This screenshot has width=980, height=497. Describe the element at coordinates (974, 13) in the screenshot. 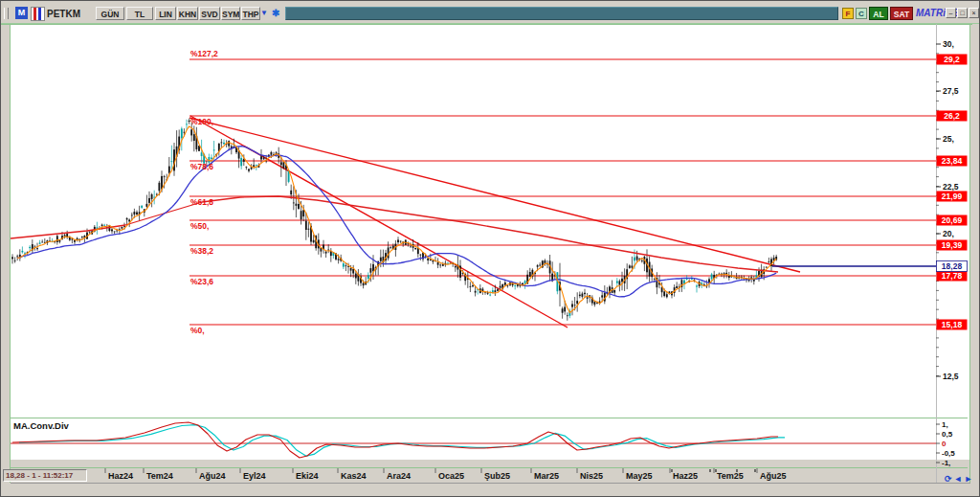

I see `close-button: ×` at that location.